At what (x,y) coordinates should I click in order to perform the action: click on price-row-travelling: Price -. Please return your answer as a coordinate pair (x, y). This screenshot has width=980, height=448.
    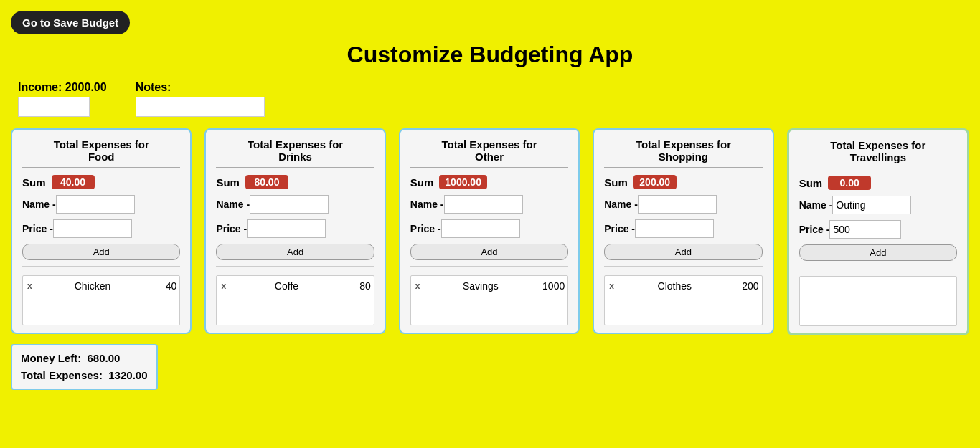
    Looking at the image, I should click on (878, 229).